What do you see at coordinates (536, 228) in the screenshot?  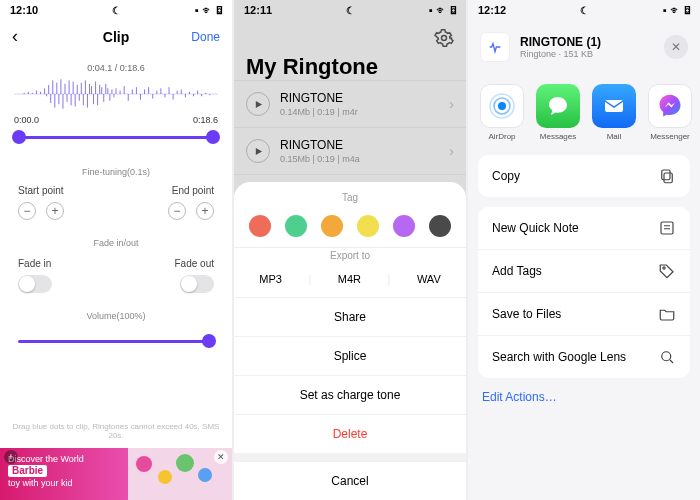 I see `action-label: New Quick Note` at bounding box center [536, 228].